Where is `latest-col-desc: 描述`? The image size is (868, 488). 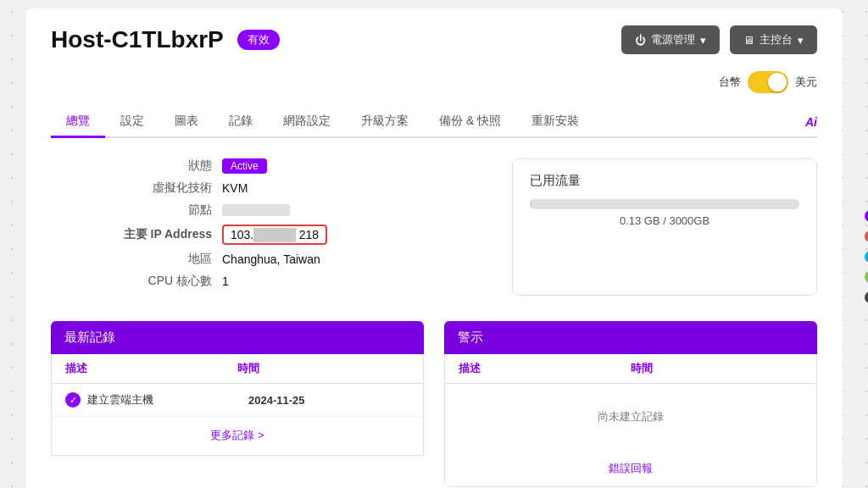
latest-col-desc: 描述 is located at coordinates (151, 369).